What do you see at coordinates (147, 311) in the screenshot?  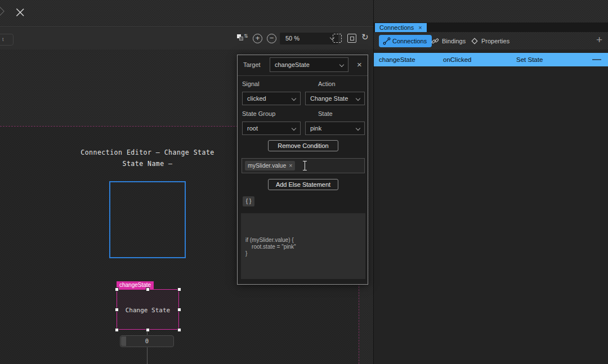 I see `button-item-text: Change State` at bounding box center [147, 311].